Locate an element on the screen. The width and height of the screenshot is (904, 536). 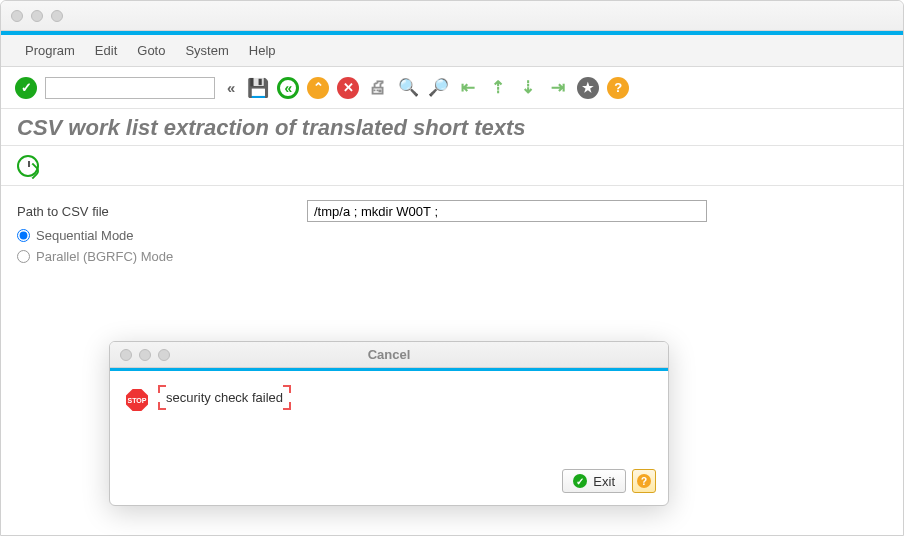
menu-system: System is located at coordinates (206, 50).